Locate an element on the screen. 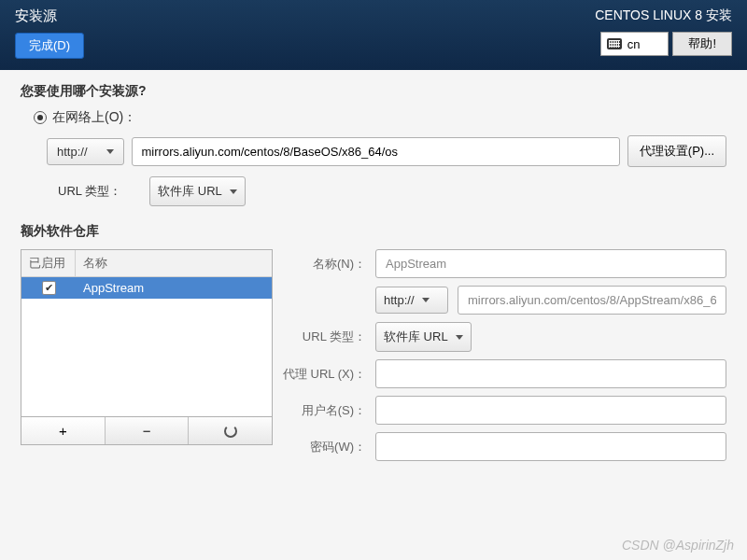 Image resolution: width=747 pixels, height=560 pixels. protocol-value: http:// is located at coordinates (73, 151).